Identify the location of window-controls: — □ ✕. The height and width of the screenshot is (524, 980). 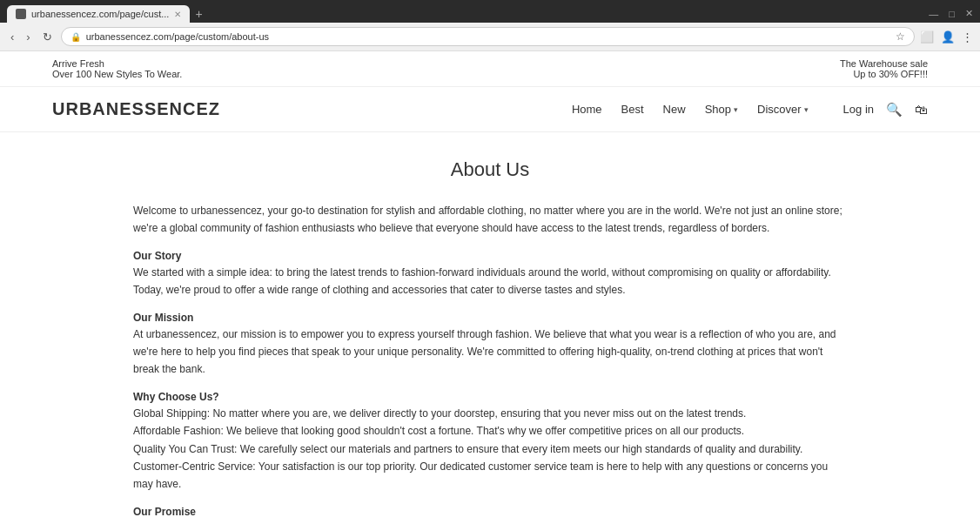
(950, 16).